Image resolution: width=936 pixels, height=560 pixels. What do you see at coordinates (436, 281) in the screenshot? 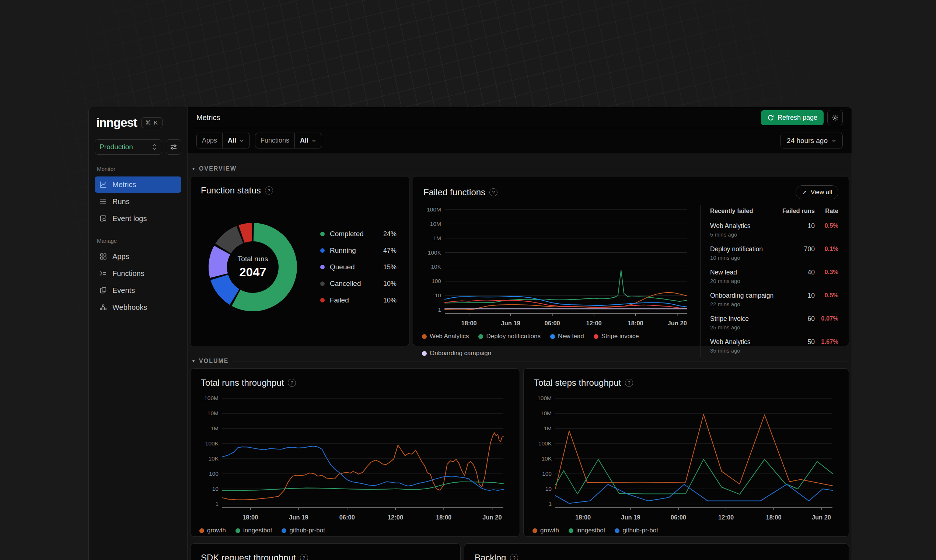
I see `svg-text: 100` at bounding box center [436, 281].